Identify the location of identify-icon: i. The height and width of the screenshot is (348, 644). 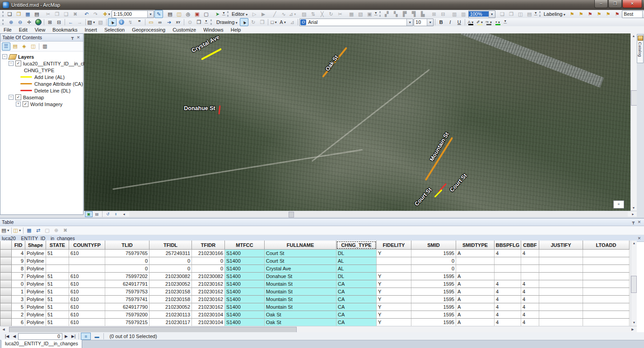
(121, 22).